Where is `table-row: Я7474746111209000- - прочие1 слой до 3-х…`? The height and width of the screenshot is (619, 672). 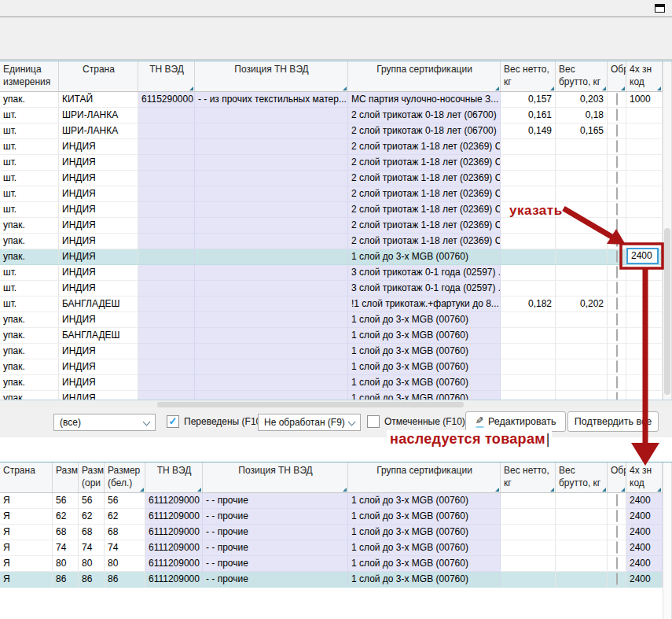 table-row: Я7474746111209000- - прочие1 слой до 3-х… is located at coordinates (336, 548).